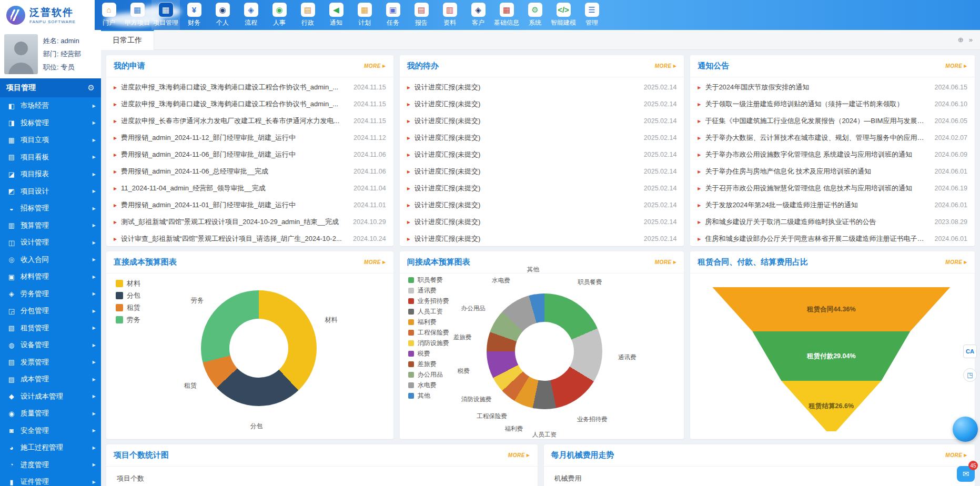 The width and height of the screenshot is (980, 486). Describe the element at coordinates (50, 380) in the screenshot. I see `sidebar-menu-item: ▨ 成本管理 ▶` at that location.